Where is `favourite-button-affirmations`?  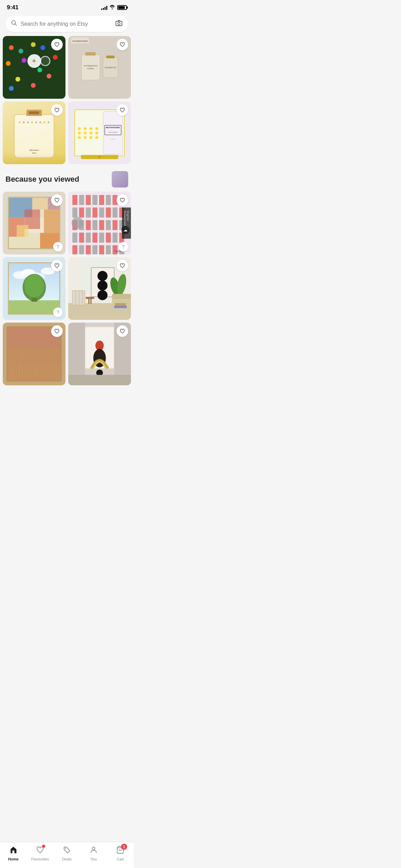 favourite-button-affirmations is located at coordinates (122, 45).